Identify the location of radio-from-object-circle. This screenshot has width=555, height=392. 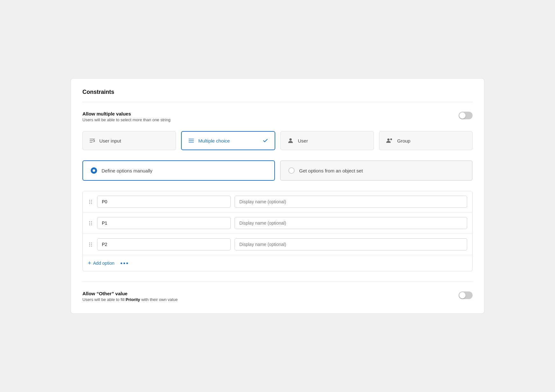
(292, 171).